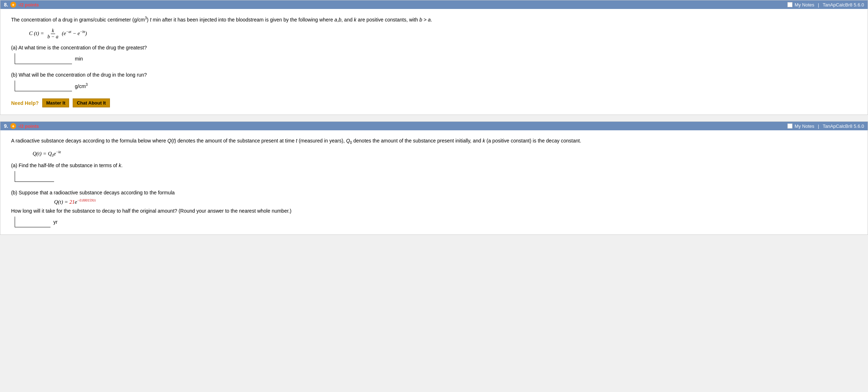 This screenshot has width=868, height=392. I want to click on unit-8b: g/cm3, so click(81, 86).